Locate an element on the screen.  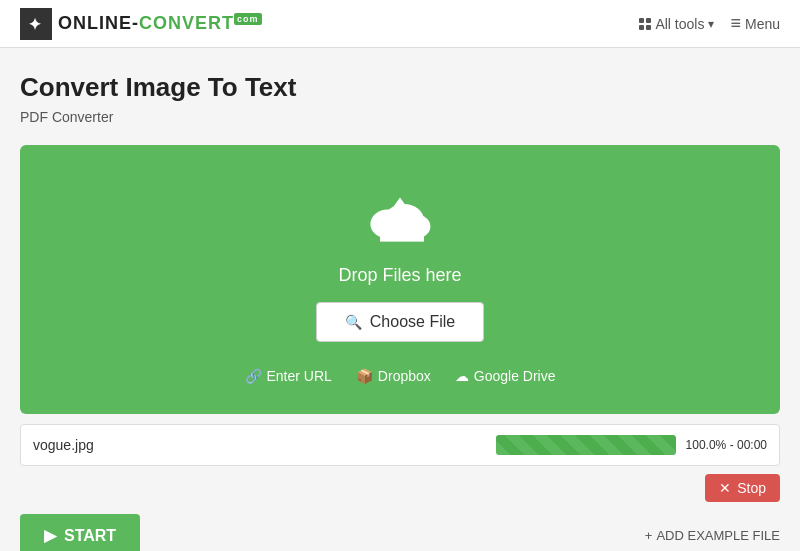
dropbox-label: Dropbox is located at coordinates (404, 376).